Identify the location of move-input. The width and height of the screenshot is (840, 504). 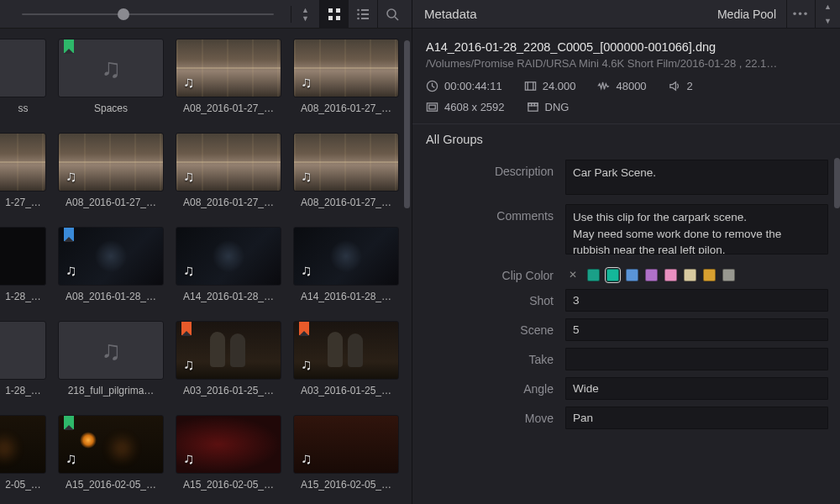
(697, 418).